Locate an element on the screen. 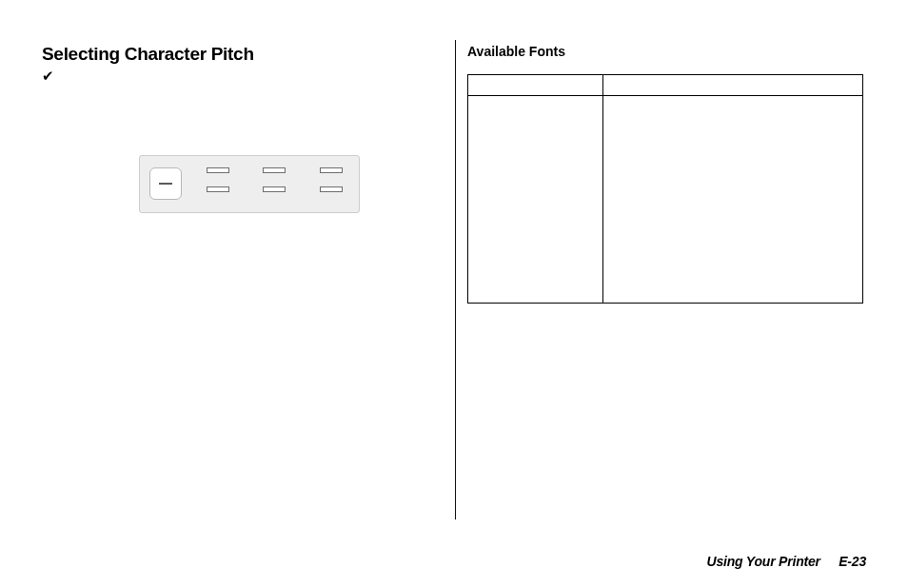 The image size is (908, 588). panel-button-icon is located at coordinates (166, 184).